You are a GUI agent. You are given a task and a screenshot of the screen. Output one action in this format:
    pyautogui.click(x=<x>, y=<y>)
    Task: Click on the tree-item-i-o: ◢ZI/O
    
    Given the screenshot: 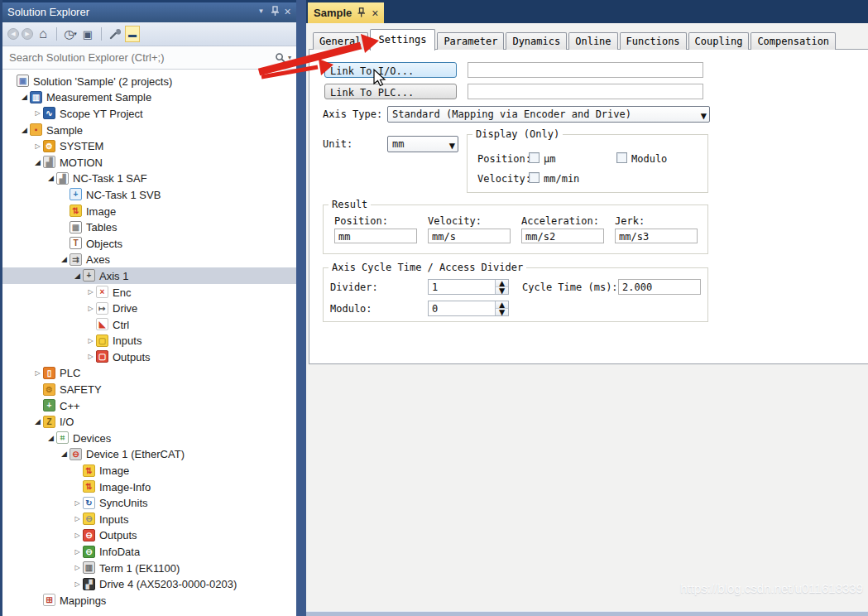 What is the action you would take?
    pyautogui.click(x=149, y=421)
    